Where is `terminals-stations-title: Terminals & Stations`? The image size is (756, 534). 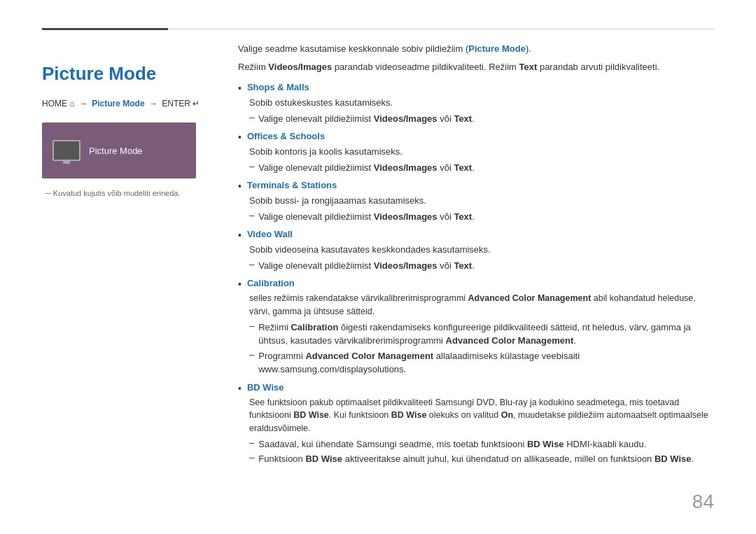
terminals-stations-title: Terminals & Stations is located at coordinates (292, 185).